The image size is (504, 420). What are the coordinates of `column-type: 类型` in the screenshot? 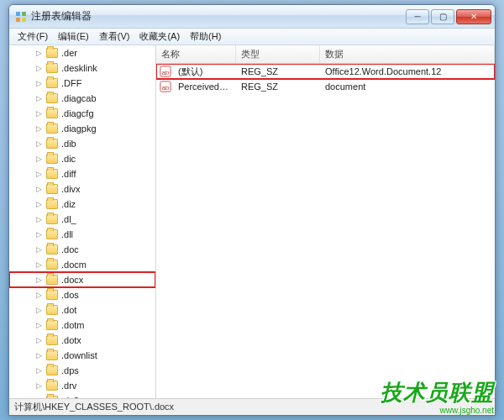 It's located at (278, 54).